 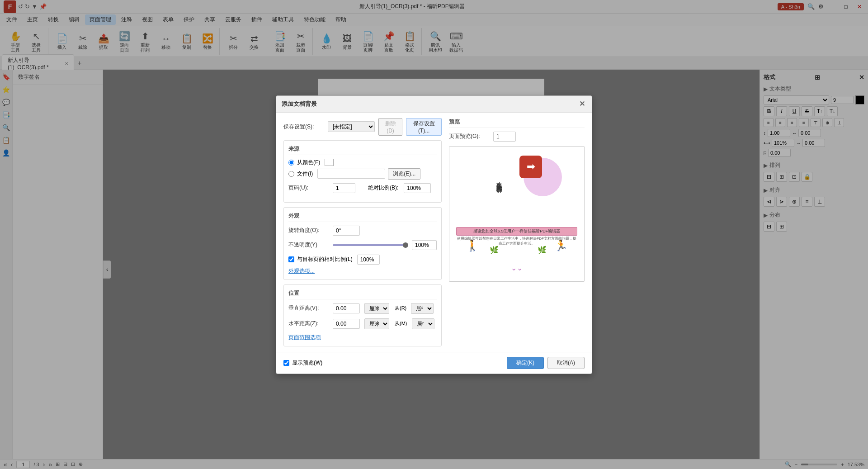 What do you see at coordinates (363, 150) in the screenshot?
I see `source-label: 来源` at bounding box center [363, 150].